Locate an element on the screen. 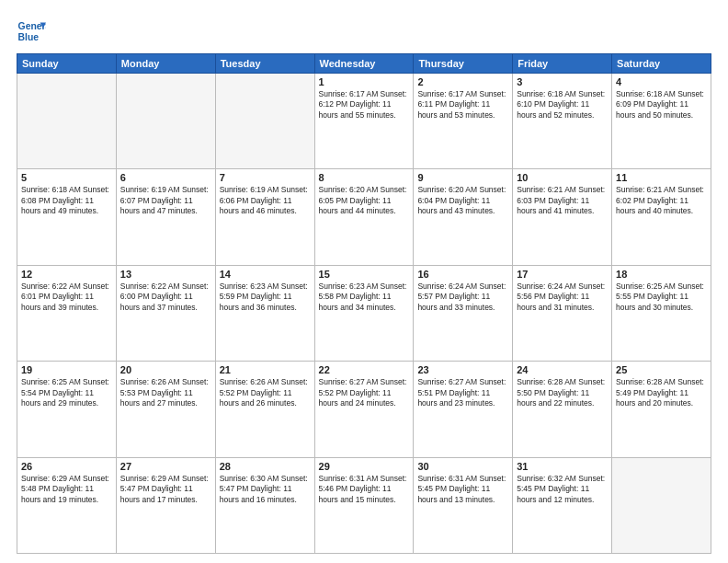 The height and width of the screenshot is (563, 728). day-number: 26 is located at coordinates (66, 466).